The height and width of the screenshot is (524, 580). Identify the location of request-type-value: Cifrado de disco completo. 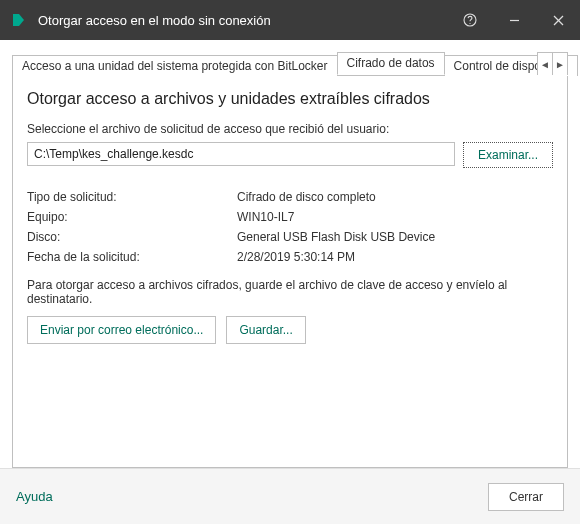
(395, 197).